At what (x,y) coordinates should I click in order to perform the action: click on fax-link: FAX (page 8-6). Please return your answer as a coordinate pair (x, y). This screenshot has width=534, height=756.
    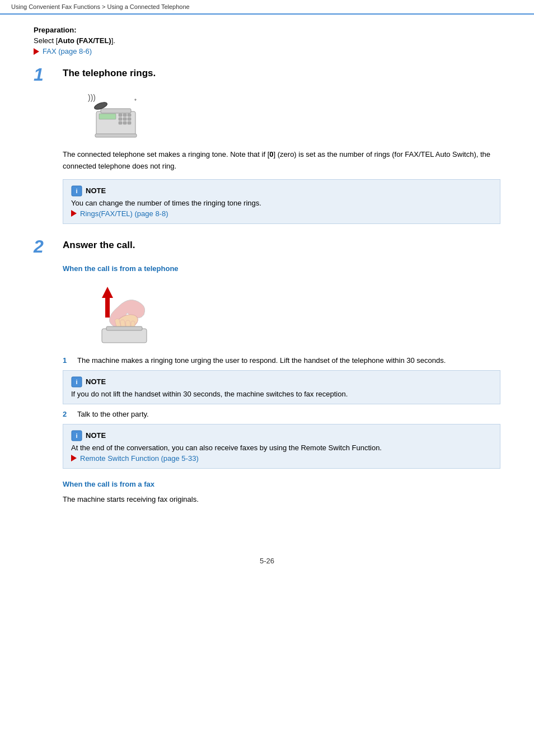
    Looking at the image, I should click on (267, 52).